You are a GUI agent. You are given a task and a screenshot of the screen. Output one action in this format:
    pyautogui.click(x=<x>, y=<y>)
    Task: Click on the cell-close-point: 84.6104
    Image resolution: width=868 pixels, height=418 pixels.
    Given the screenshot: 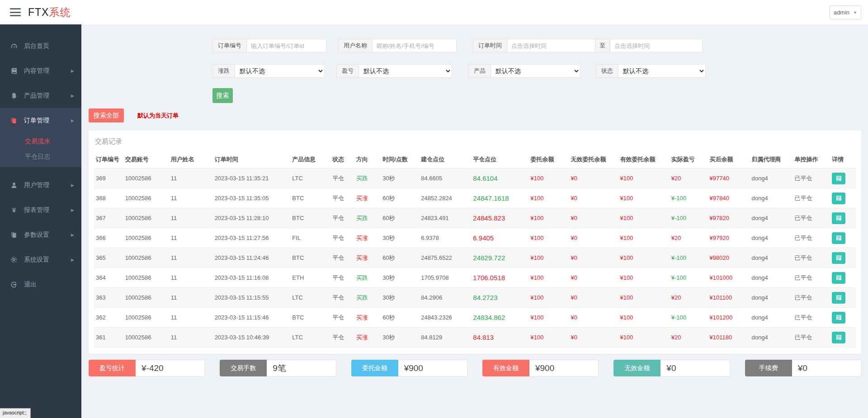 What is the action you would take?
    pyautogui.click(x=500, y=178)
    